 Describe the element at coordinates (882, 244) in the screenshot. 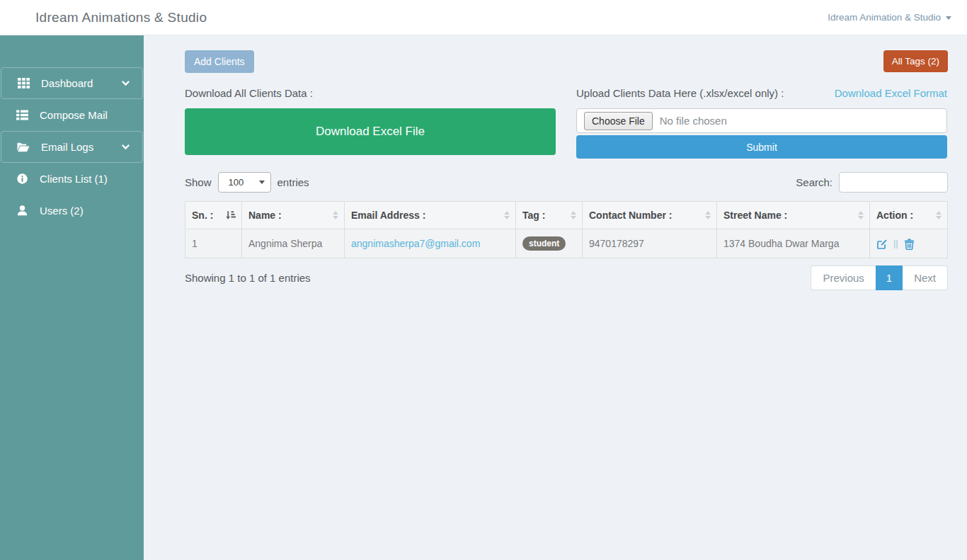

I see `edit-icon` at that location.